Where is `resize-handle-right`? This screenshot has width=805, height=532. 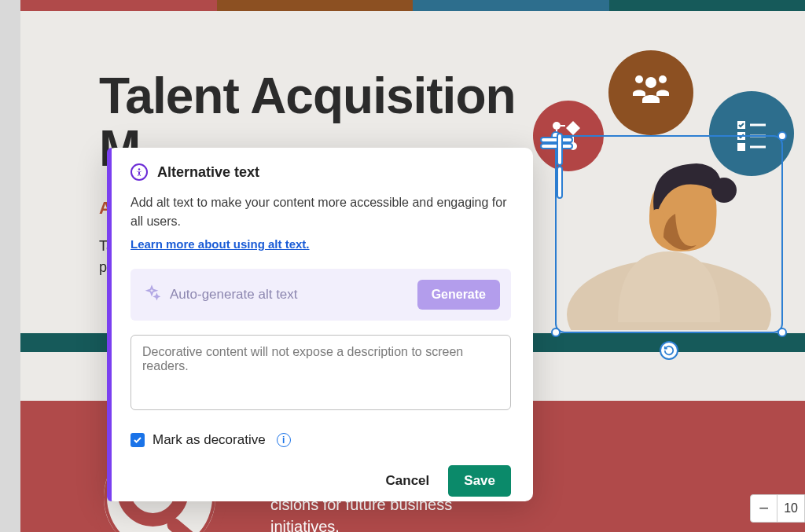
resize-handle-right is located at coordinates (560, 182).